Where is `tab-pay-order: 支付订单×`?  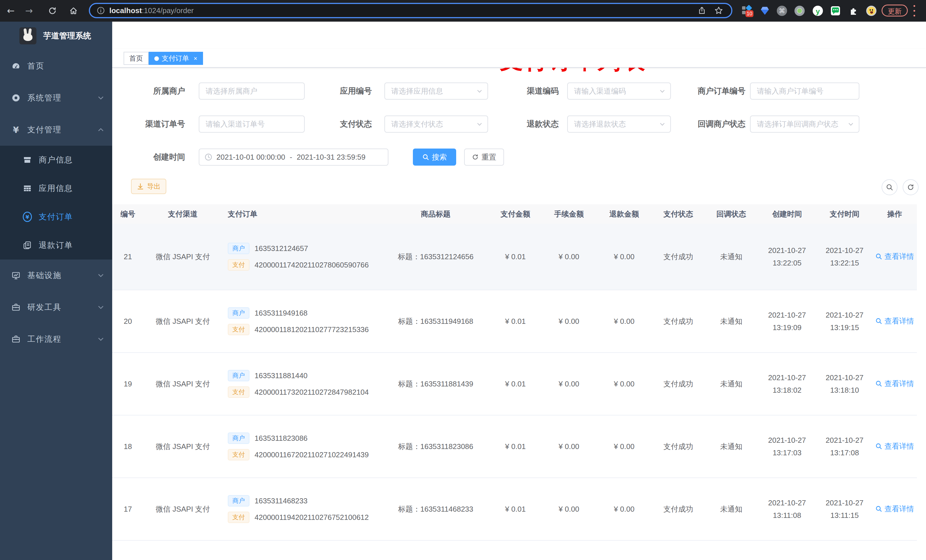 tab-pay-order: 支付订单× is located at coordinates (176, 59).